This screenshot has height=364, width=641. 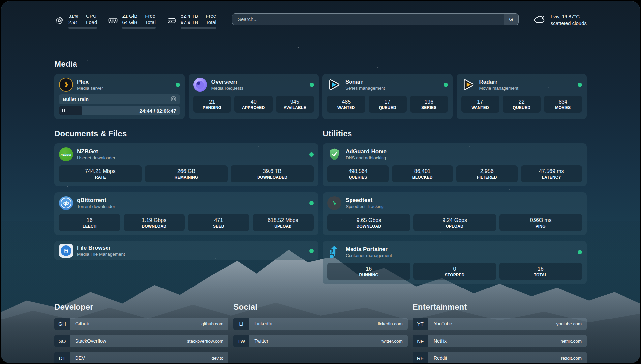 What do you see at coordinates (500, 341) in the screenshot?
I see `bookmark-netflix: NF Netflix netflix.com` at bounding box center [500, 341].